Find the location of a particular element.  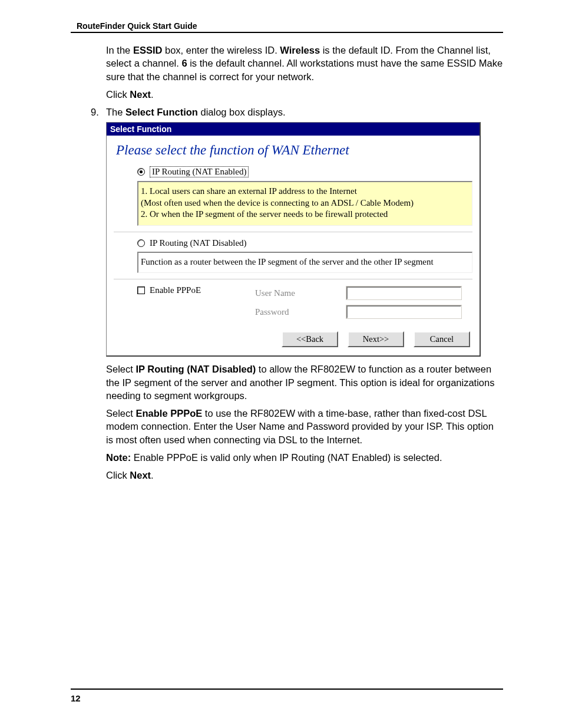

after-paragraph-2: Select Enable PPPoE to use the RF802EW w… is located at coordinates (305, 427).